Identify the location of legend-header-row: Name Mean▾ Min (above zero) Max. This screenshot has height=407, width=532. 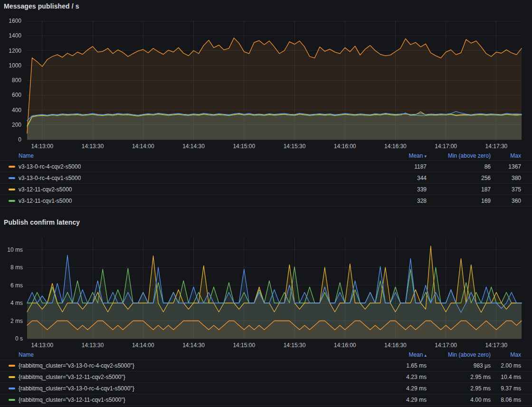
(266, 156).